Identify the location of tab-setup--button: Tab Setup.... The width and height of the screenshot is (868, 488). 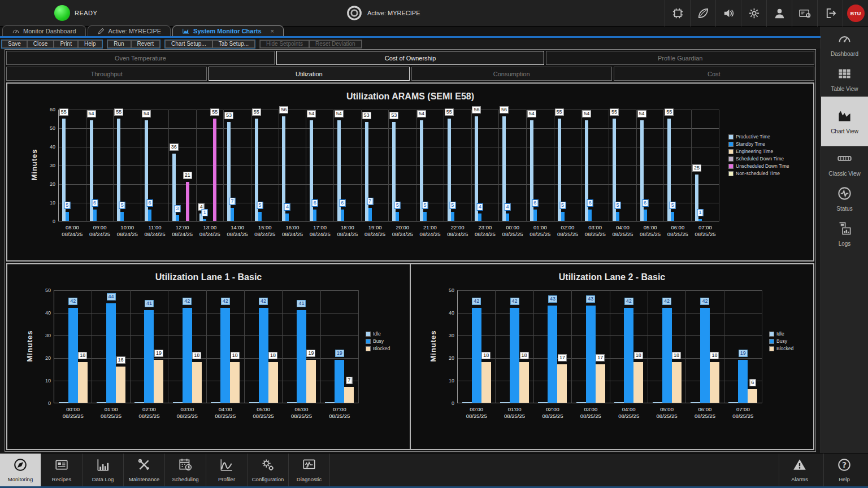
(234, 44).